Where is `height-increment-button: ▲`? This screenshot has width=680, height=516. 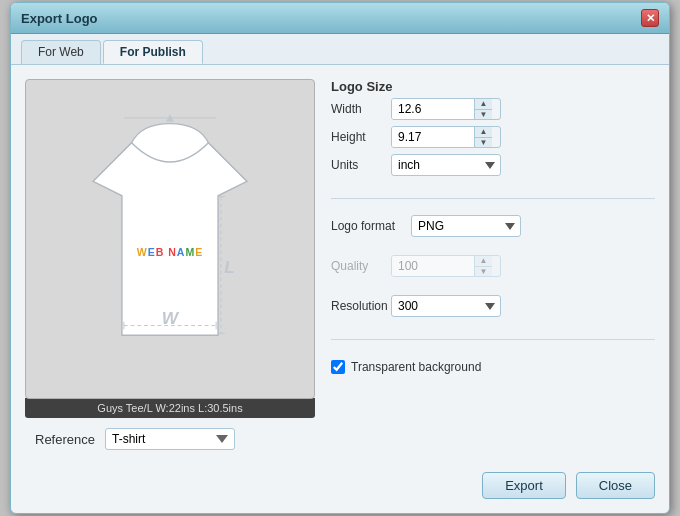 height-increment-button: ▲ is located at coordinates (484, 132).